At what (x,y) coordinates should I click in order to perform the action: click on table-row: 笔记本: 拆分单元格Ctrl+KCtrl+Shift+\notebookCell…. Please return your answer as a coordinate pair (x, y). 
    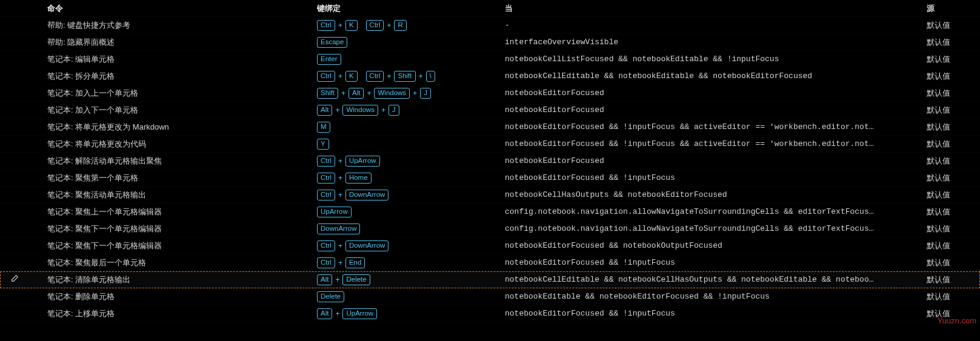
    Looking at the image, I should click on (490, 76).